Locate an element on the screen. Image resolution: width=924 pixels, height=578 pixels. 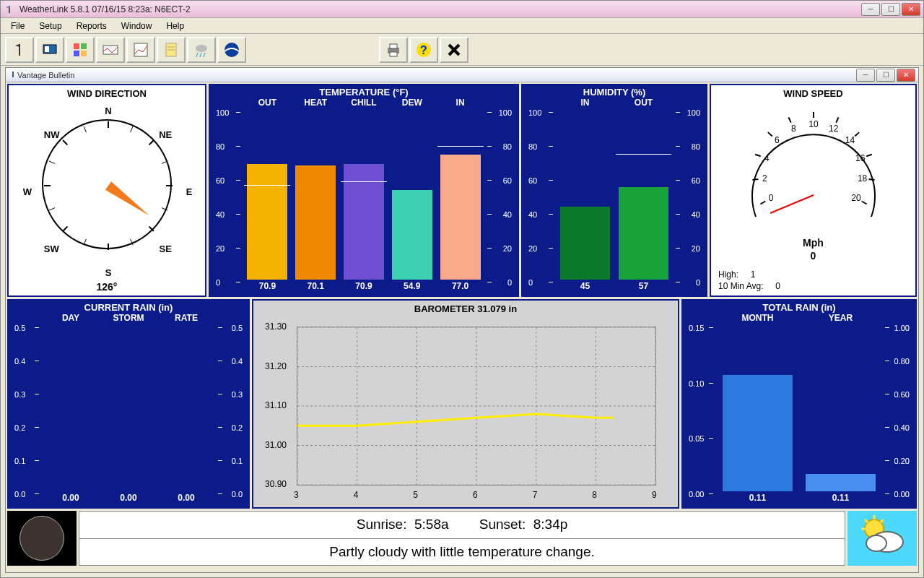
menu-setup: Setup is located at coordinates (51, 26).